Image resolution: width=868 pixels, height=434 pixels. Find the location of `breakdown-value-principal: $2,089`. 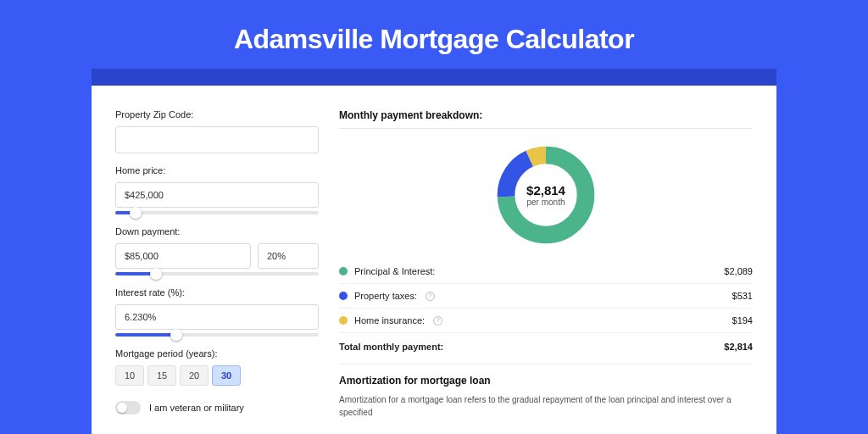

breakdown-value-principal: $2,089 is located at coordinates (738, 271).